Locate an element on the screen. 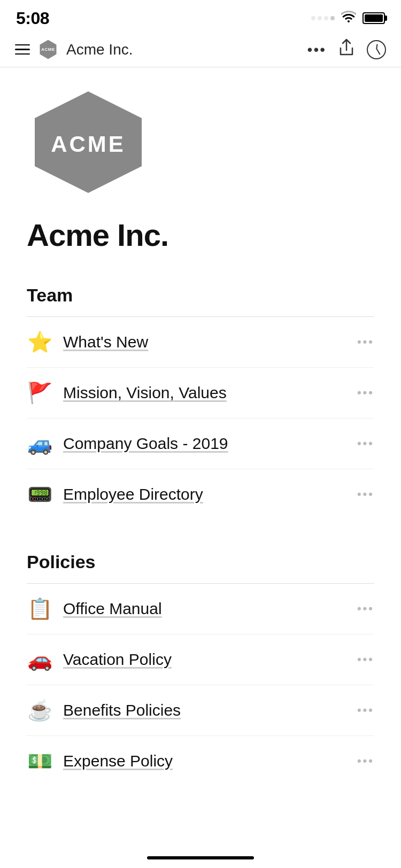 Image resolution: width=401 pixels, height=868 pixels. status-time: 5:08 is located at coordinates (33, 18).